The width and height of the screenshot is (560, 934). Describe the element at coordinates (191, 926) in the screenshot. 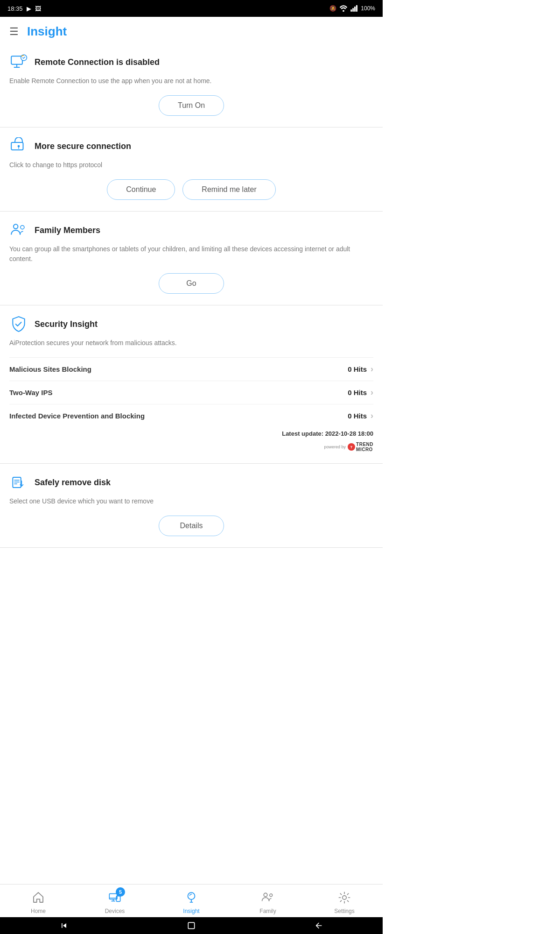

I see `home-button` at that location.